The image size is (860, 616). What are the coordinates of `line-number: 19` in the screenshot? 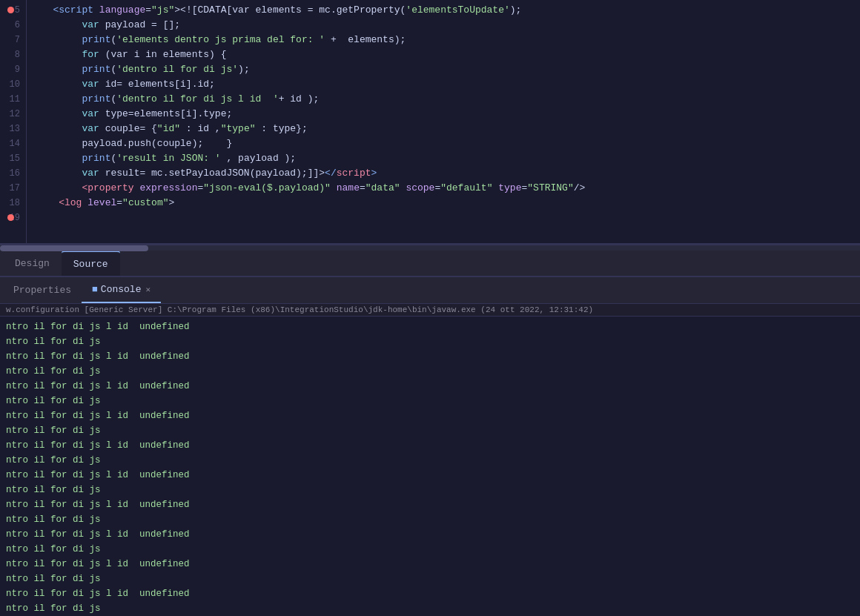 It's located at (13, 218).